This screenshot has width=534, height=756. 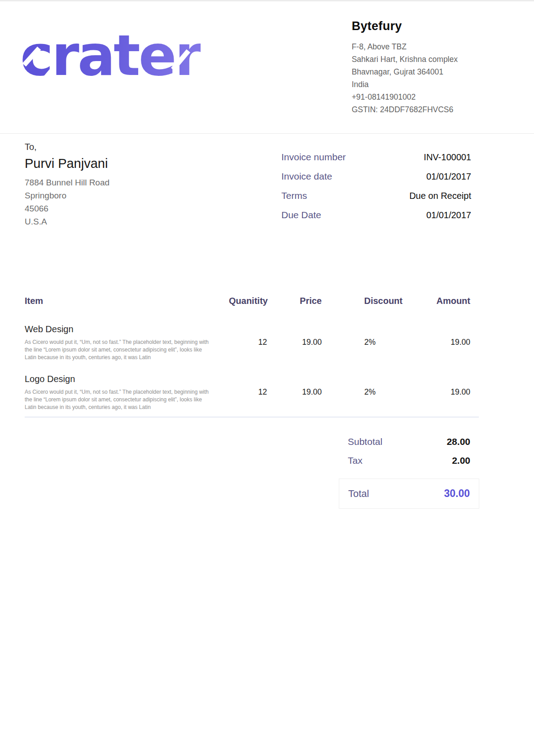 I want to click on bill-to-label: To,, so click(x=153, y=147).